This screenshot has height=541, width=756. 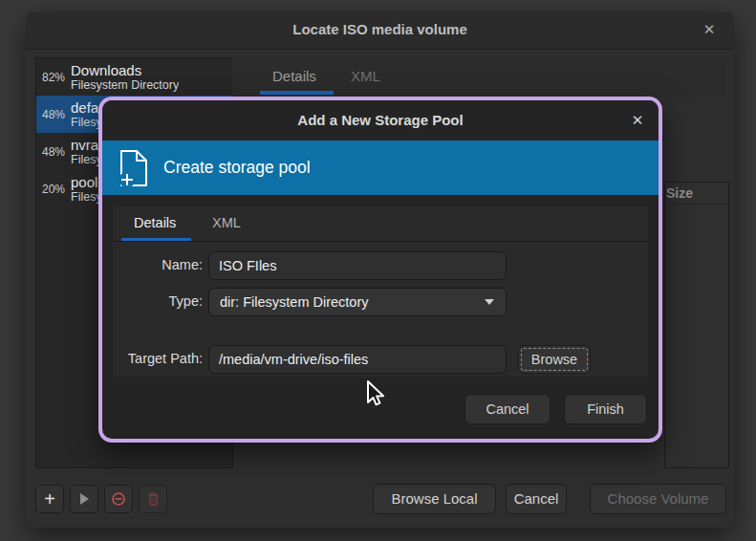 What do you see at coordinates (158, 265) in the screenshot?
I see `name-label: Name:` at bounding box center [158, 265].